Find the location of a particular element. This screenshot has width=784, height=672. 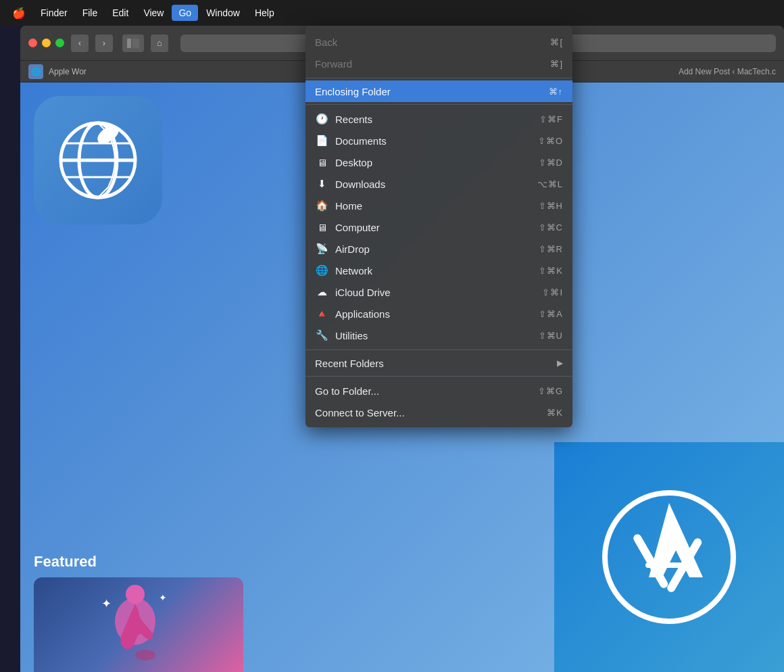

traffic-lights is located at coordinates (46, 43).